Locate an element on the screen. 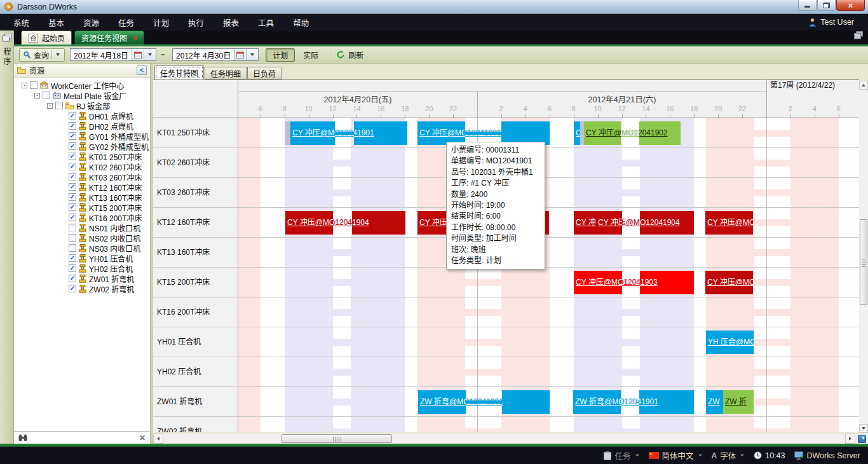 This screenshot has height=464, width=868. gantt-task-bar: ZWZW is located at coordinates (714, 402).